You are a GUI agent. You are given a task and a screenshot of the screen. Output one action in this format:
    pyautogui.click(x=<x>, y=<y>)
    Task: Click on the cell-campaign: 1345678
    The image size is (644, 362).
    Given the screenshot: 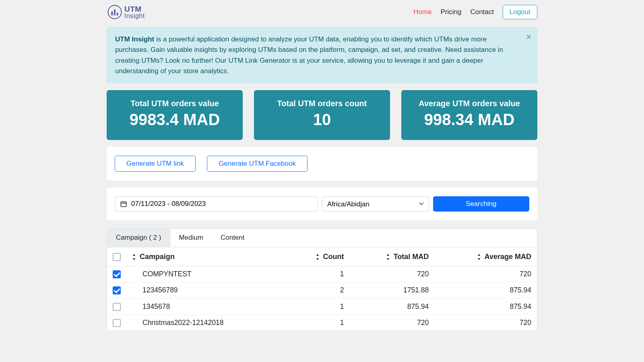 What is the action you would take?
    pyautogui.click(x=207, y=306)
    